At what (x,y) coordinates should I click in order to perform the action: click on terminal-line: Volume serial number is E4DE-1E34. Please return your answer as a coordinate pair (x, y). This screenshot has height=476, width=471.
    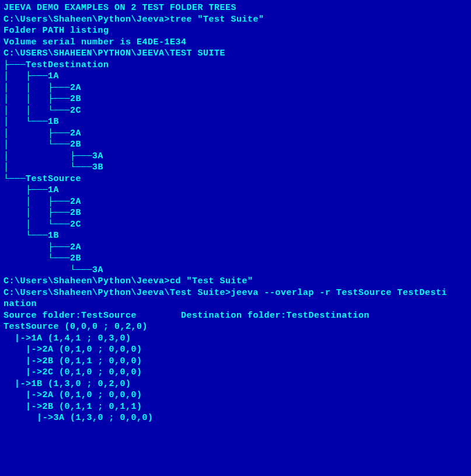
    Looking at the image, I should click on (236, 43).